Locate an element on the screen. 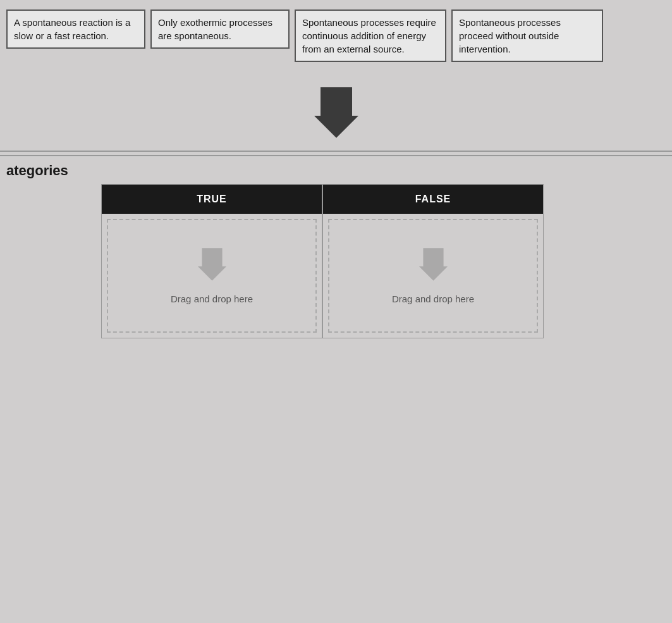 The width and height of the screenshot is (672, 623). cards-area: A spontaneous reaction is a slow or a fa… is located at coordinates (336, 34).